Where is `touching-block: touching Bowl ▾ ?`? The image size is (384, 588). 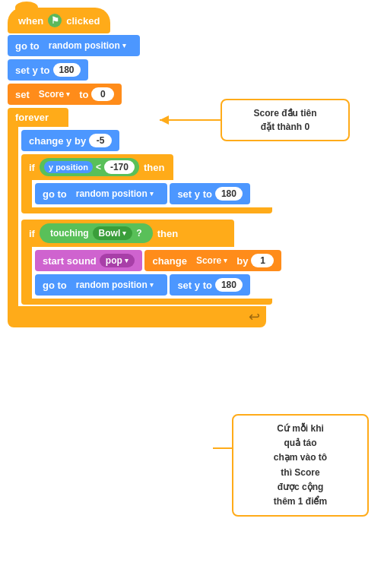
touching-block: touching Bowl ▾ ? is located at coordinates (96, 233).